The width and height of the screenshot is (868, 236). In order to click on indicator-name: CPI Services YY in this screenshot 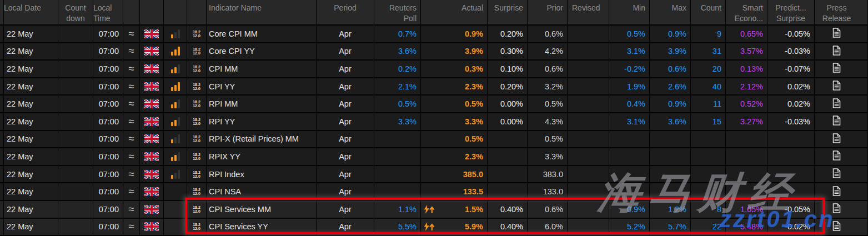, I will do `click(262, 228)`.